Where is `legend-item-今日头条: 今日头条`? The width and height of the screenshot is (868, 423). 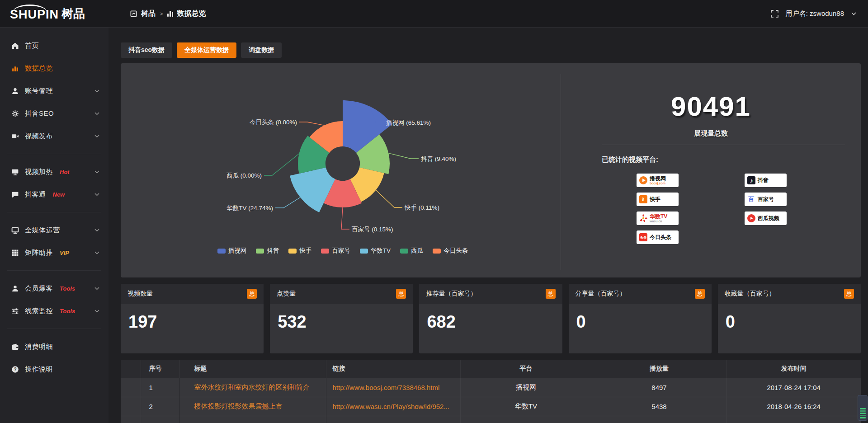 legend-item-今日头条: 今日头条 is located at coordinates (450, 251).